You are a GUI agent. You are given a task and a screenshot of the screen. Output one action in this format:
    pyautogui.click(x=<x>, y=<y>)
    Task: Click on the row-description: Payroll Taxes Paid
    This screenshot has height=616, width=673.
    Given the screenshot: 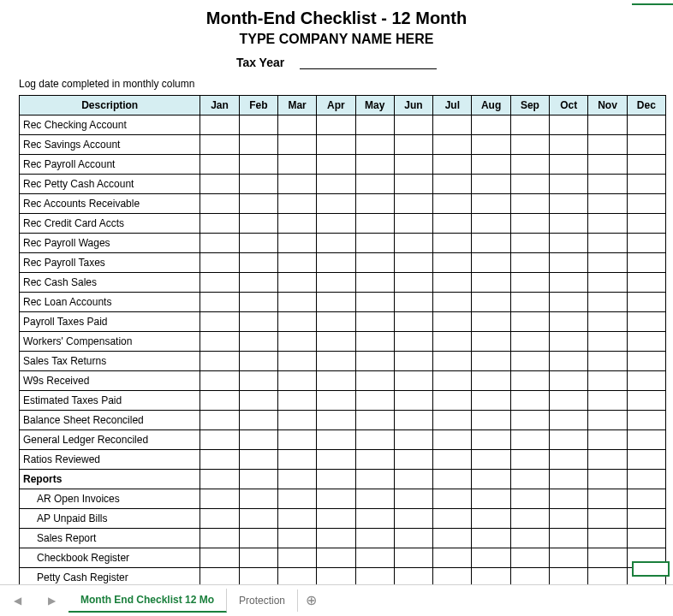 What is the action you would take?
    pyautogui.click(x=110, y=322)
    